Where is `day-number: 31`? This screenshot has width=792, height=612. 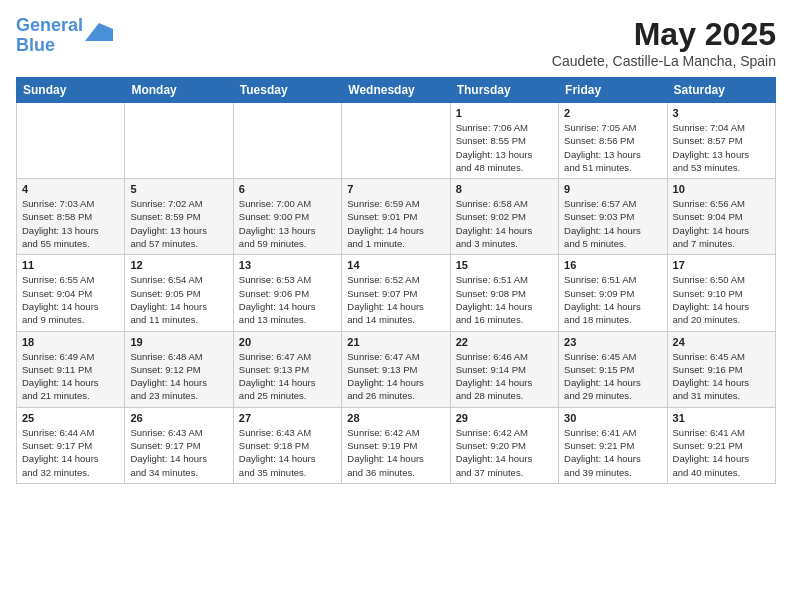
day-number: 31 is located at coordinates (722, 418).